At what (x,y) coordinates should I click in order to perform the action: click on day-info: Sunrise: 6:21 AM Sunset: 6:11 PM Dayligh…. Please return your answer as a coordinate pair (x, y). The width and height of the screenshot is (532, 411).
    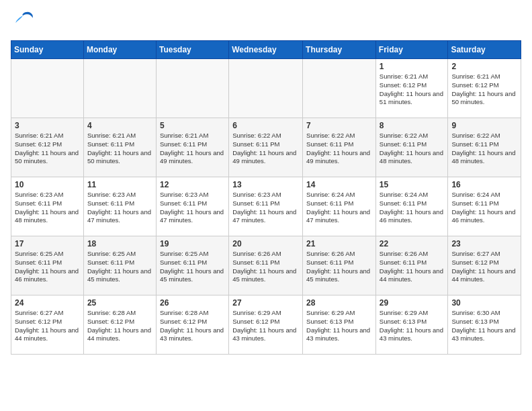
    Looking at the image, I should click on (120, 149).